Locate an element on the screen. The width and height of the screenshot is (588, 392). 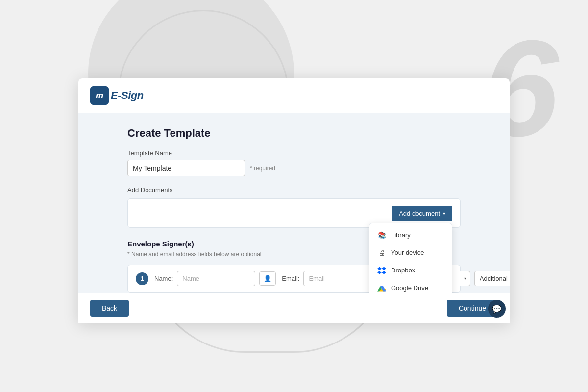
template-name-row: * required is located at coordinates (294, 168).